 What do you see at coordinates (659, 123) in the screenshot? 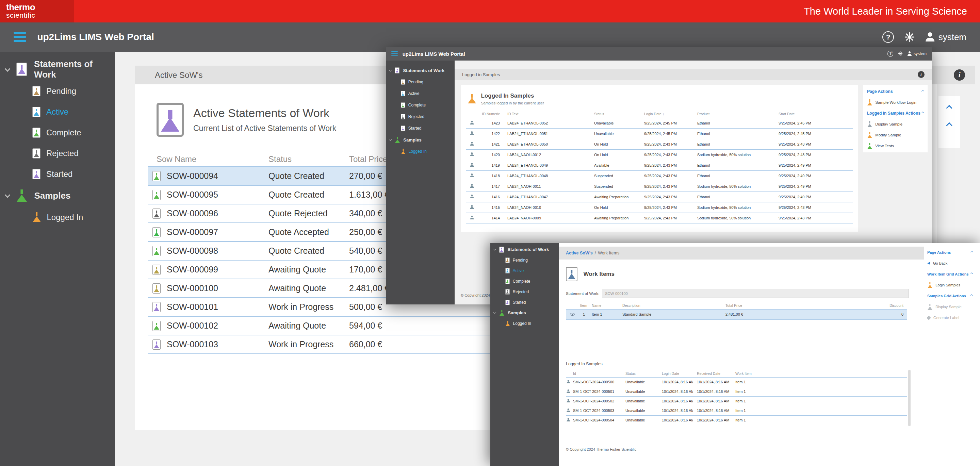
I see `sample-row: 1423 LAB24_ETHANOL-0052 Unavailable 9/25…` at bounding box center [659, 123].